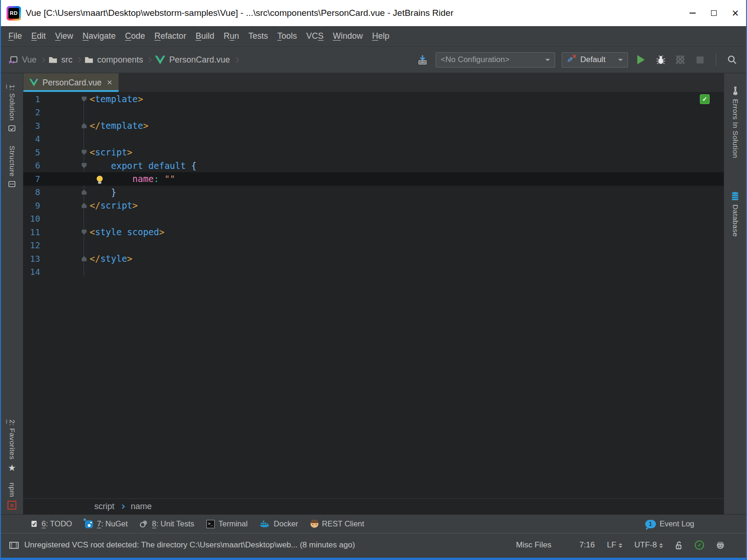  Describe the element at coordinates (614, 545) in the screenshot. I see `line-ending-widget: LF` at that location.